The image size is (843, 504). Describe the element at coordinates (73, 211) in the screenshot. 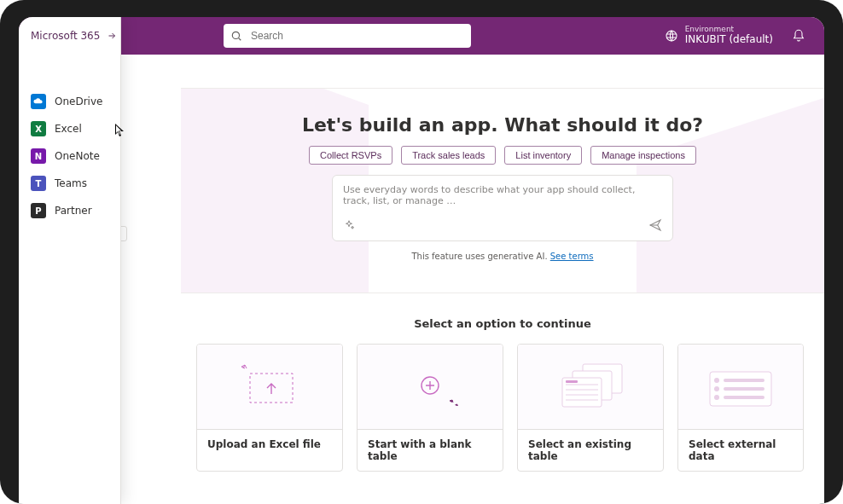

I see `app-item-label: Partner` at that location.